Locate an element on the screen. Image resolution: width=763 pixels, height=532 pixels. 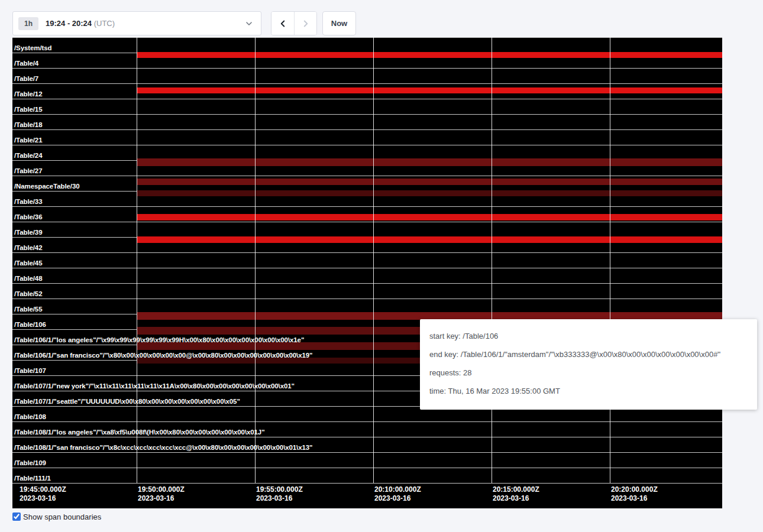
span-key-label: /Table/7 is located at coordinates (26, 79).